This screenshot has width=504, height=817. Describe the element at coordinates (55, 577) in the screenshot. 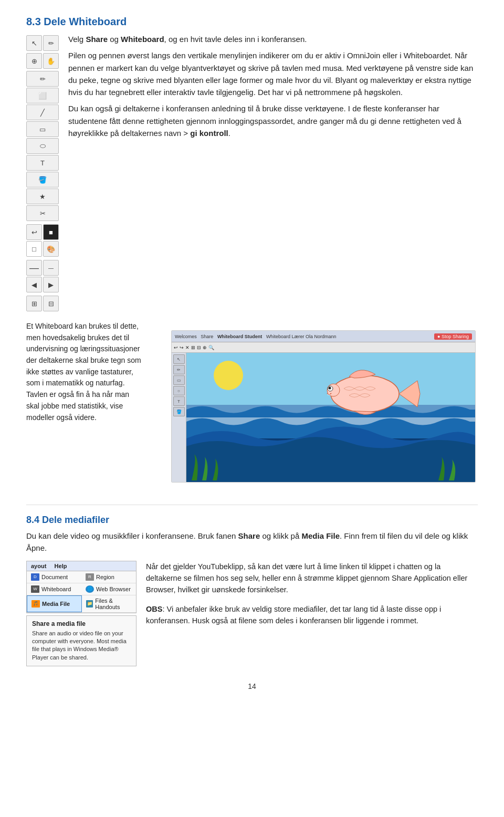

I see `menu-item-document-label: Document` at that location.